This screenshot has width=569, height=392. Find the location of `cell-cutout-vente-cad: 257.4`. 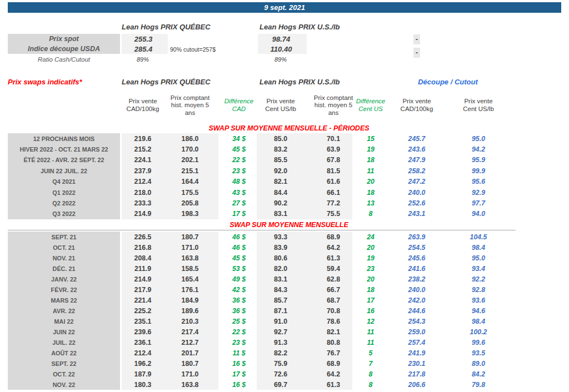

cell-cutout-vente-cad: 257.4 is located at coordinates (417, 342).